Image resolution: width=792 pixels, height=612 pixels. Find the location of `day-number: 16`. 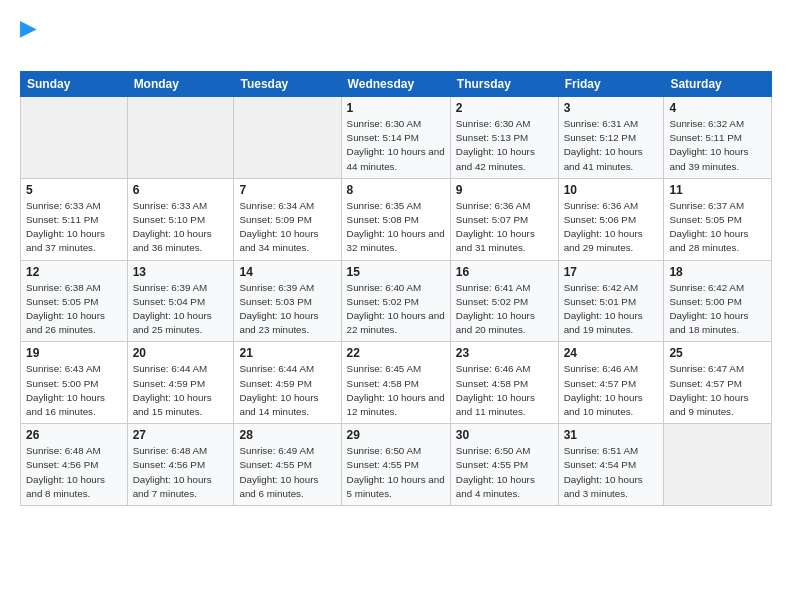

day-number: 16 is located at coordinates (504, 272).